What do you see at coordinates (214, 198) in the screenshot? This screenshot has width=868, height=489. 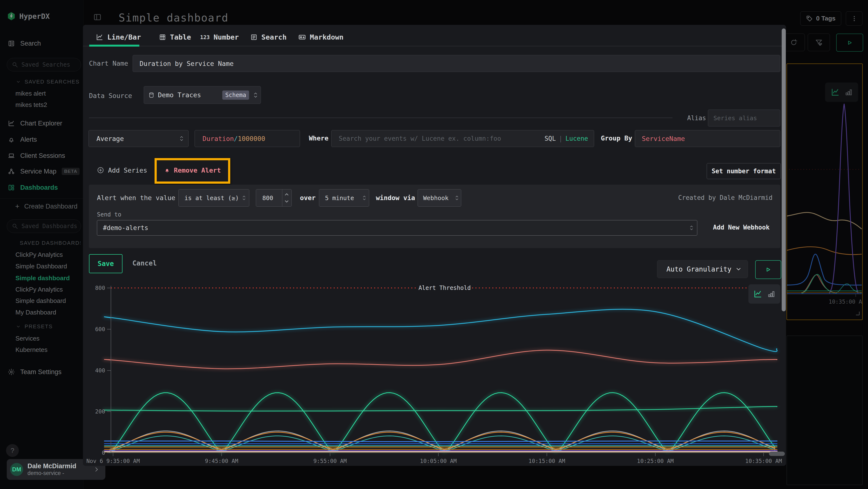 I see `alert-condition-select: is at least (≥)` at bounding box center [214, 198].